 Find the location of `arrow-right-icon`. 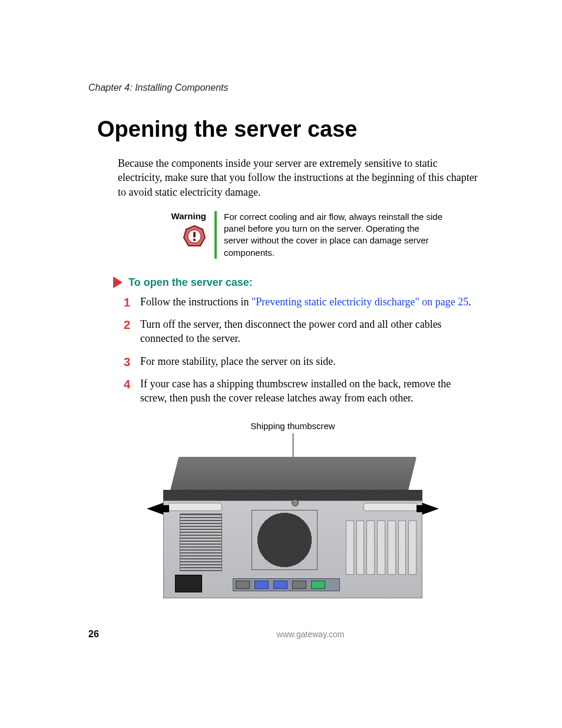

arrow-right-icon is located at coordinates (431, 509).